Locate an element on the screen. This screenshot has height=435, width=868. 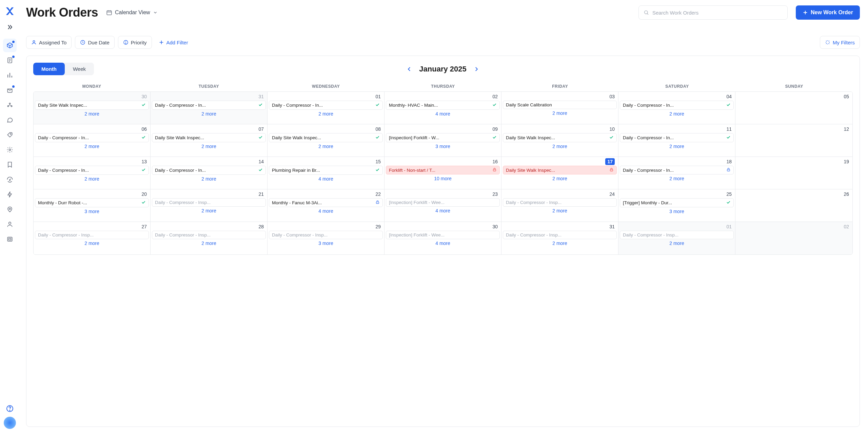
next-month-button is located at coordinates (476, 69).